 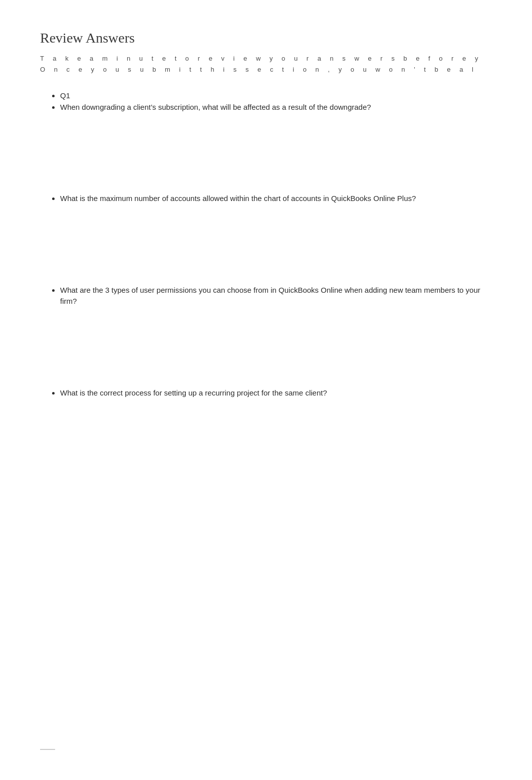 I want to click on q2-text: What is the maximum number of accounts a…, so click(x=276, y=199).